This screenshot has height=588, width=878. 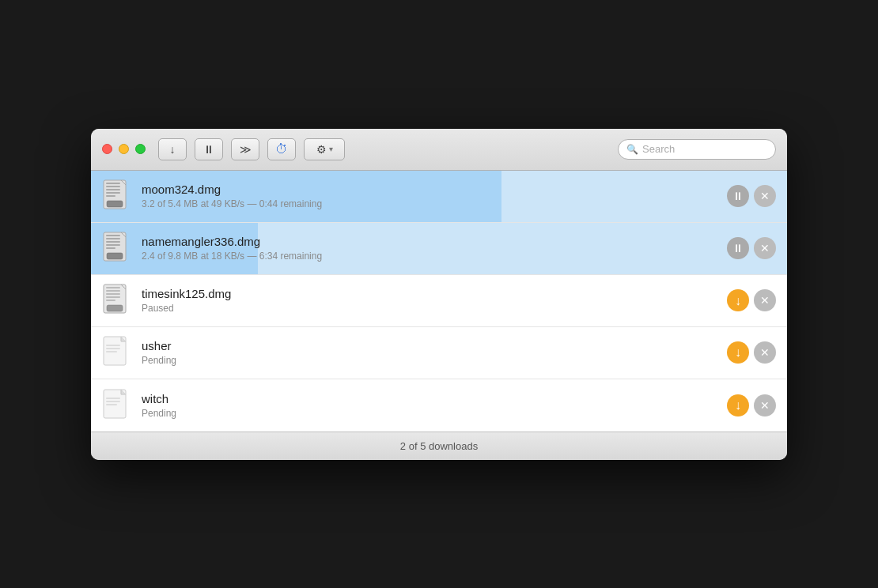 What do you see at coordinates (434, 190) in the screenshot?
I see `file-name-1: moom324.dmg` at bounding box center [434, 190].